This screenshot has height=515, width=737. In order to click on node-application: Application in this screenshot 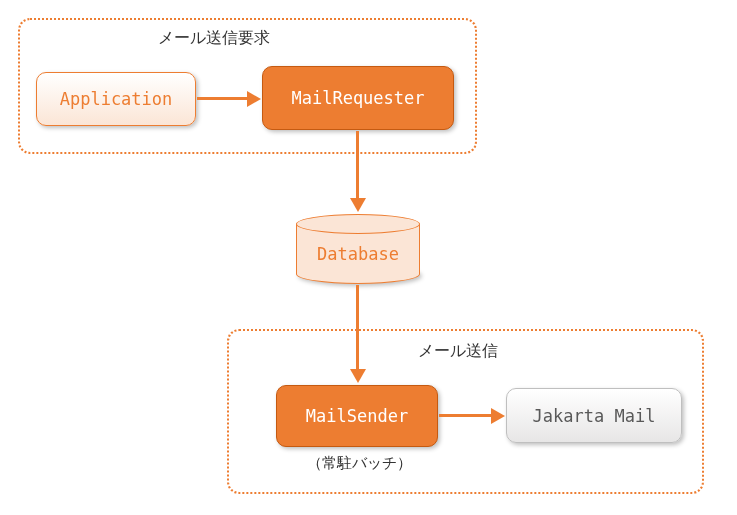, I will do `click(116, 99)`.